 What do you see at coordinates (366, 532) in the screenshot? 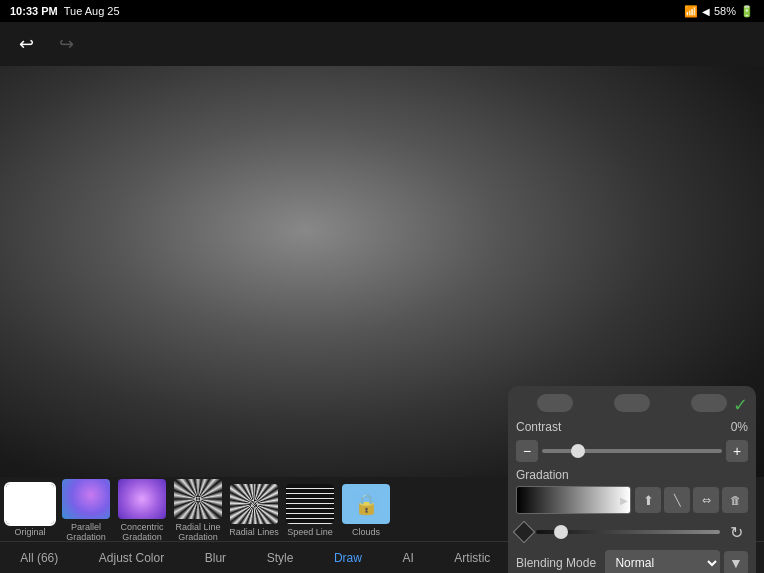
I see `filter-clouds-label: Clouds` at bounding box center [366, 532].